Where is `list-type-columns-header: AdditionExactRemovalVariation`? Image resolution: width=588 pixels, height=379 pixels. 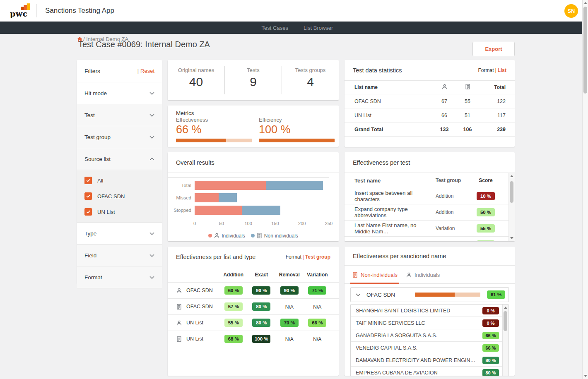 list-type-columns-header: AdditionExactRemovalVariation is located at coordinates (253, 275).